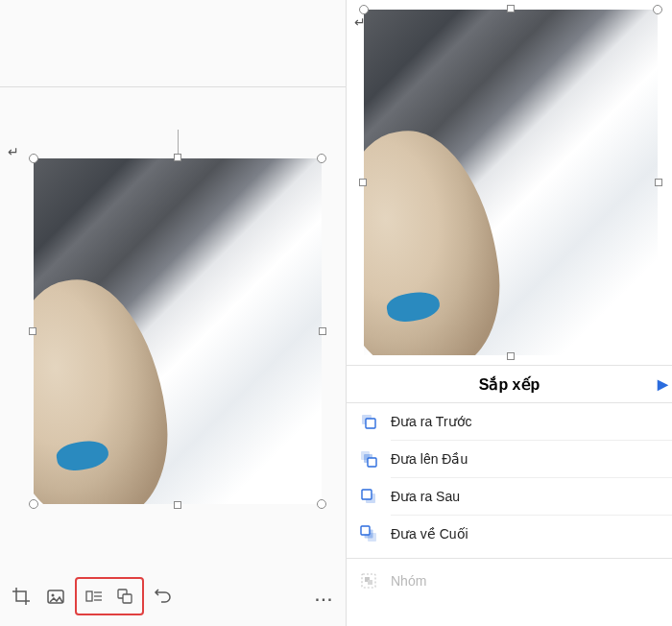 Image resolution: width=672 pixels, height=626 pixels. What do you see at coordinates (179, 142) in the screenshot?
I see `rotate-stem` at bounding box center [179, 142].